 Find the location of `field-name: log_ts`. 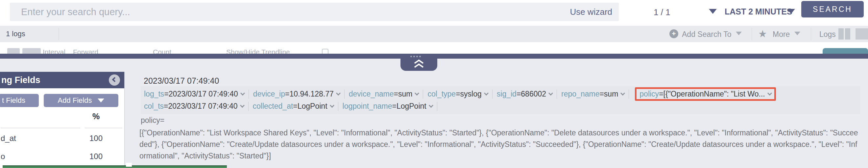

field-name: log_ts is located at coordinates (154, 94).